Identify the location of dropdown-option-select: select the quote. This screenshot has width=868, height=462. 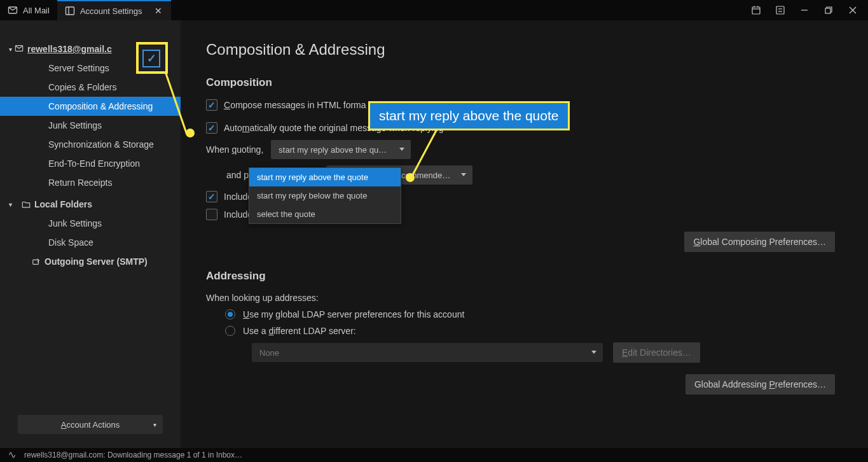
(325, 214).